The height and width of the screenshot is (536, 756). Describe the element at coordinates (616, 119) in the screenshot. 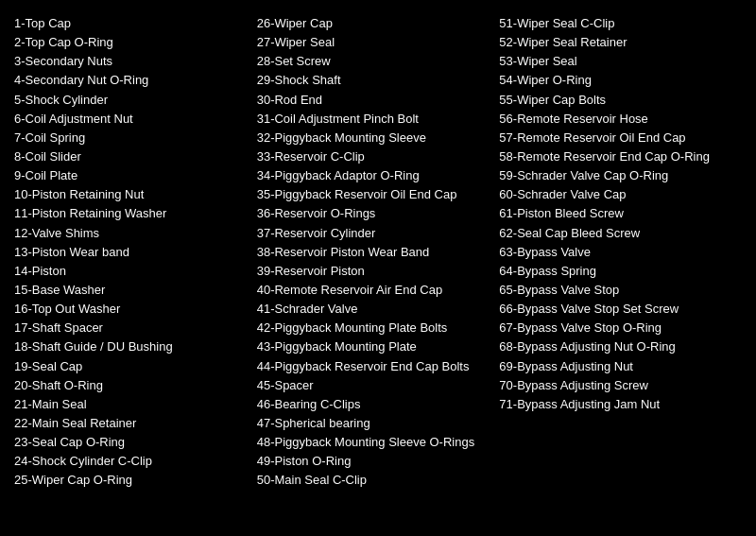

I see `list-item: 56-Remote Reservoir Hose` at that location.